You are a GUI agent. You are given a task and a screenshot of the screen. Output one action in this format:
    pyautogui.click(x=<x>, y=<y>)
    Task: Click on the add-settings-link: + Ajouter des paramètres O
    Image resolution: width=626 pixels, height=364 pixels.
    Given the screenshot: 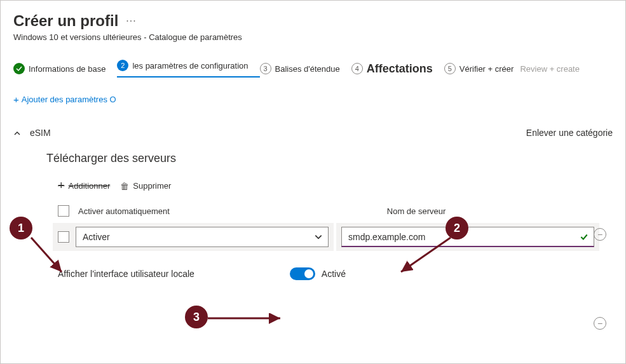 What is the action you would take?
    pyautogui.click(x=313, y=99)
    